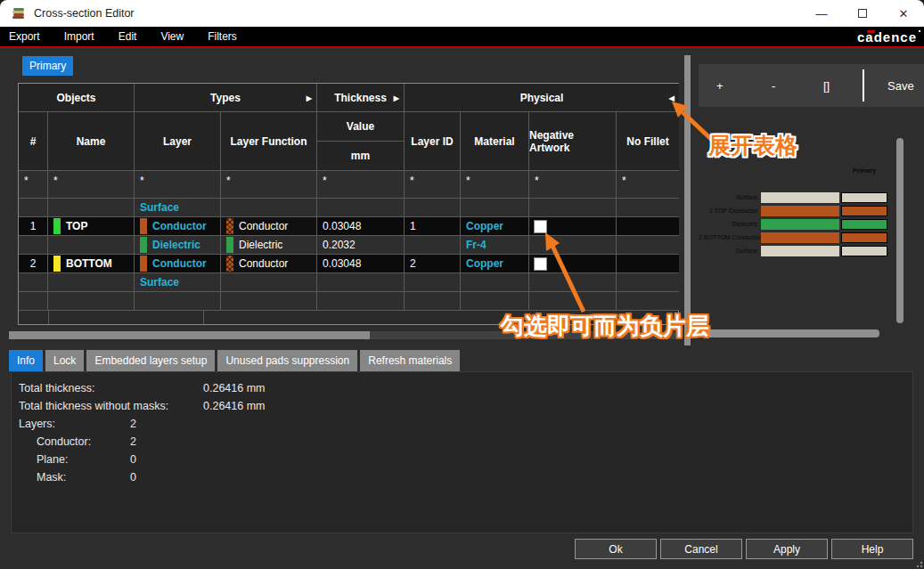  I want to click on vertical-splitter, so click(688, 200).